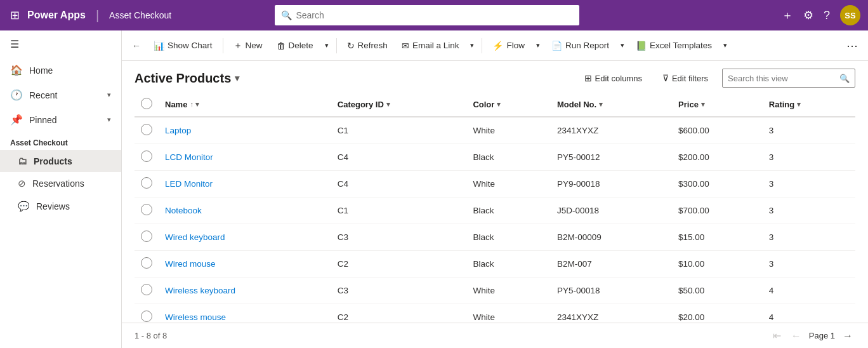 This screenshot has width=868, height=348. Describe the element at coordinates (809, 105) in the screenshot. I see `col-header-rating: Rating ▾` at that location.